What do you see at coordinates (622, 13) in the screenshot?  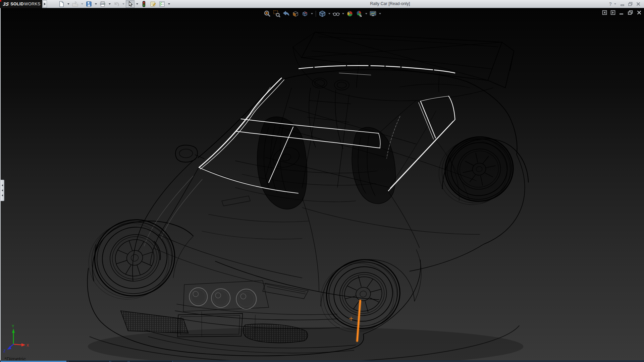 I see `minimize-document-button` at bounding box center [622, 13].